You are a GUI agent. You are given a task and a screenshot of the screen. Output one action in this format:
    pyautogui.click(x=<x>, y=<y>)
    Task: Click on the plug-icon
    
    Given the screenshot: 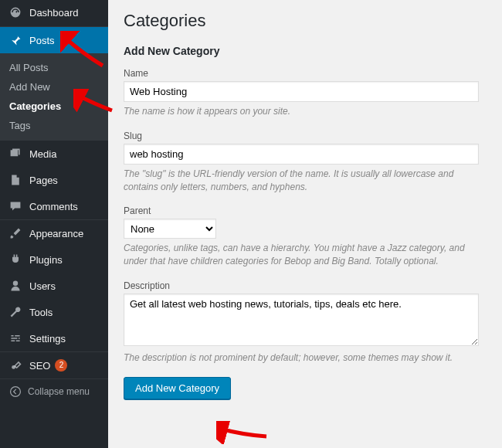 What is the action you would take?
    pyautogui.click(x=15, y=260)
    